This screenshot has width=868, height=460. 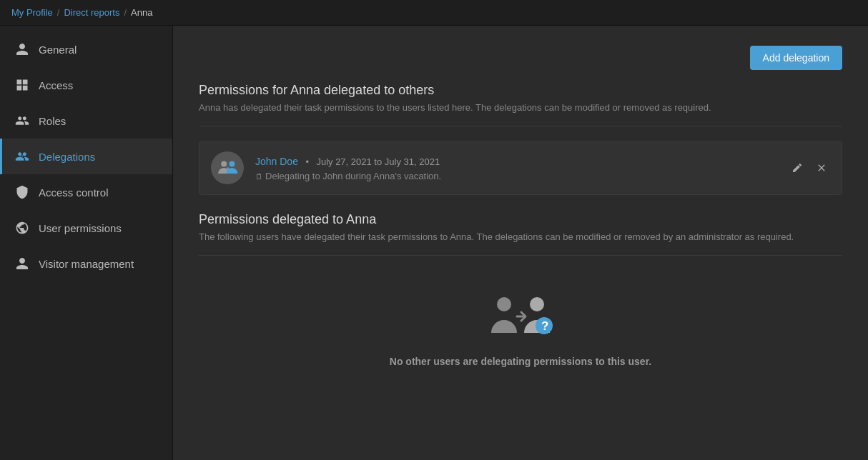 What do you see at coordinates (86, 49) in the screenshot?
I see `sidebar-item-general: General` at bounding box center [86, 49].